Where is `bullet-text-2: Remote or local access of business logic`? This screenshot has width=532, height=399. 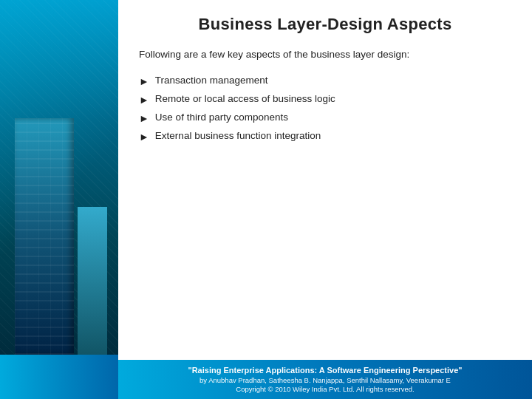
bullet-text-2: Remote or local access of business logic is located at coordinates (245, 99).